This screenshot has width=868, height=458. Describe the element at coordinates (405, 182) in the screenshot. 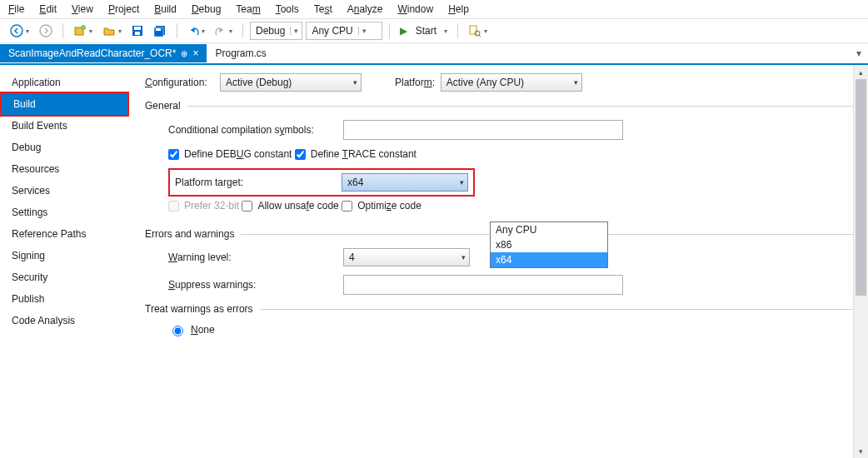

I see `platform-target-dropdown: x64▾` at that location.